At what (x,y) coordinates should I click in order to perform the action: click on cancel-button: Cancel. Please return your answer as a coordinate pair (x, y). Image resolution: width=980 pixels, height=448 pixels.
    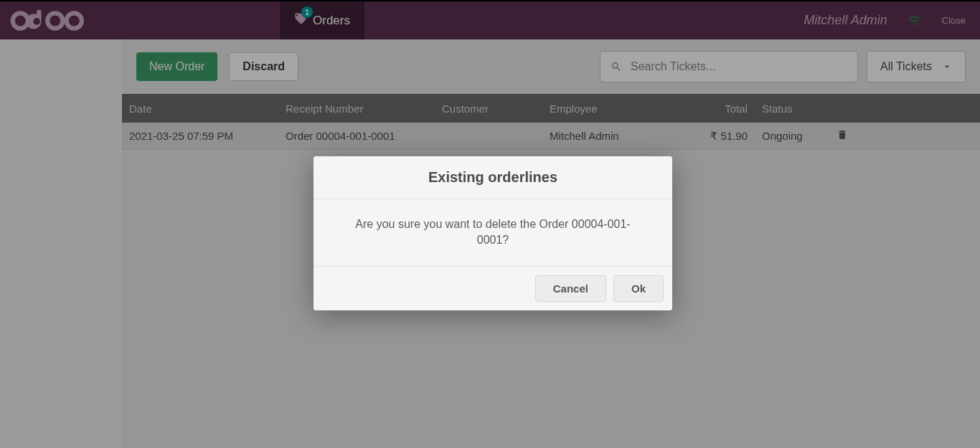
    Looking at the image, I should click on (571, 288).